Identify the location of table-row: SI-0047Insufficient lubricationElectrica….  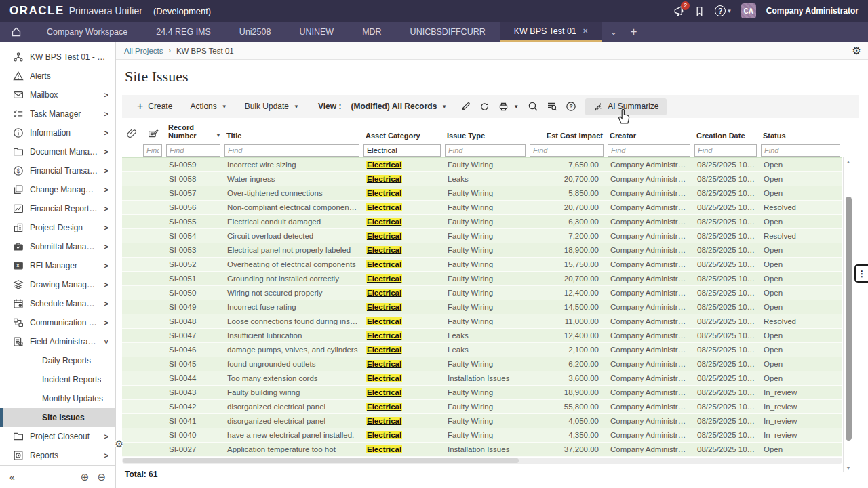
(482, 336).